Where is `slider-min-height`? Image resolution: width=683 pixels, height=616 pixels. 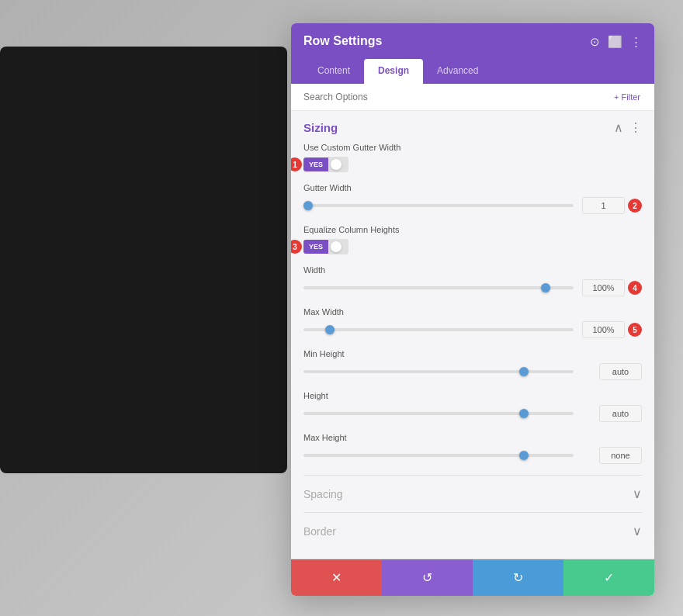 slider-min-height is located at coordinates (439, 372).